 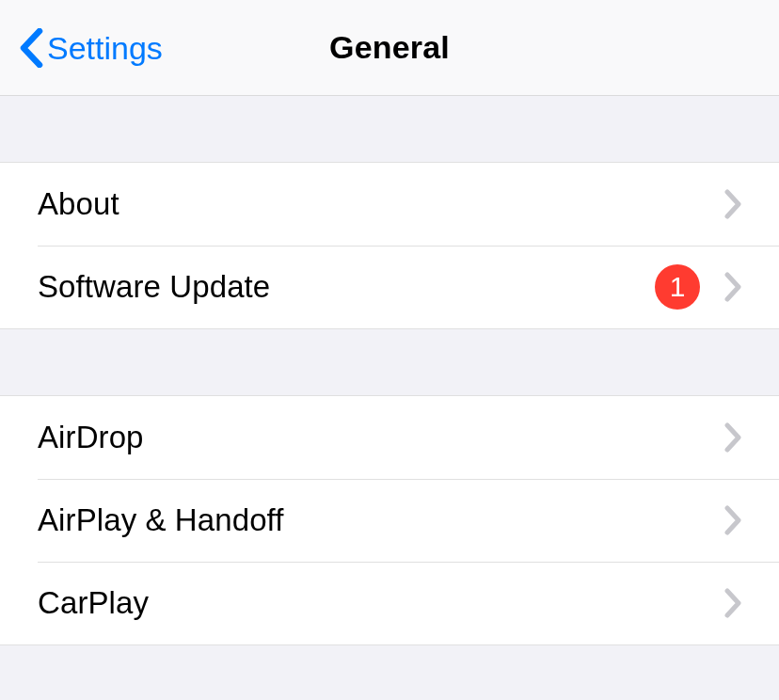 I want to click on notification-badge: 1, so click(x=677, y=287).